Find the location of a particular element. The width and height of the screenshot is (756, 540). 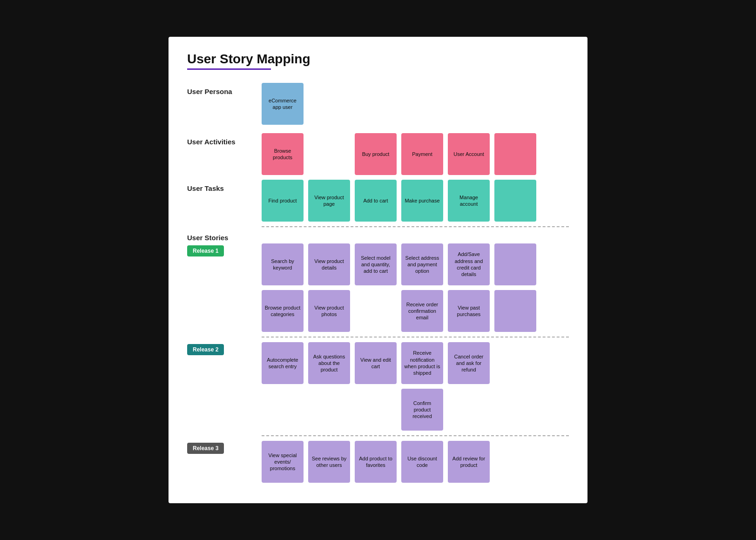

card-ask-questions: Ask questions about the product is located at coordinates (329, 363).